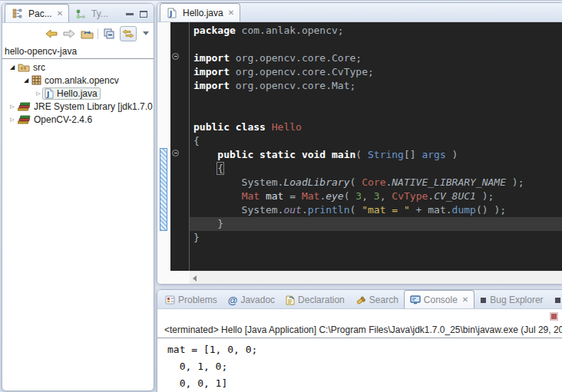 Image resolution: width=562 pixels, height=392 pixels. Describe the element at coordinates (359, 365) in the screenshot. I see `console-output: mat = [1, 0, 0; 0, 1, 0; 0, 0, 1]` at that location.